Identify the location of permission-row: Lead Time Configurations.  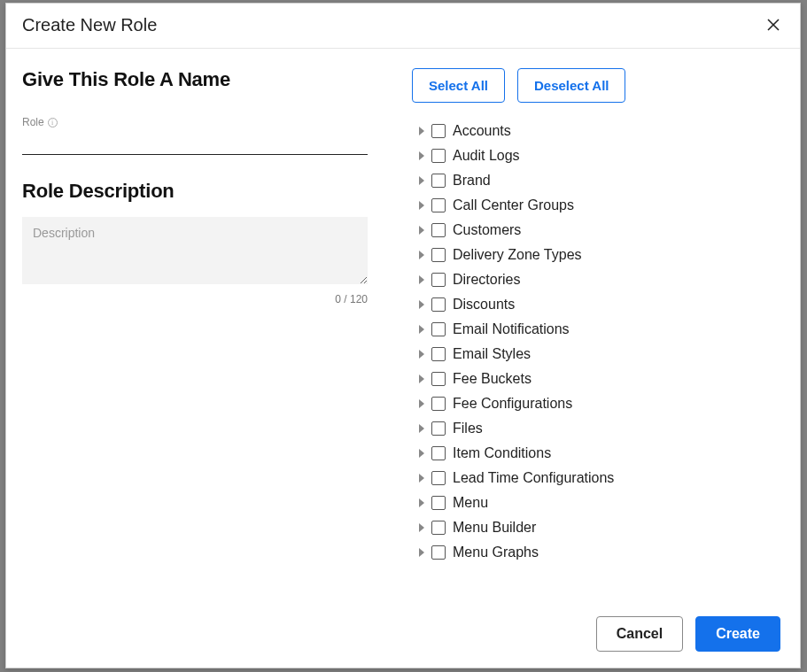
(600, 478).